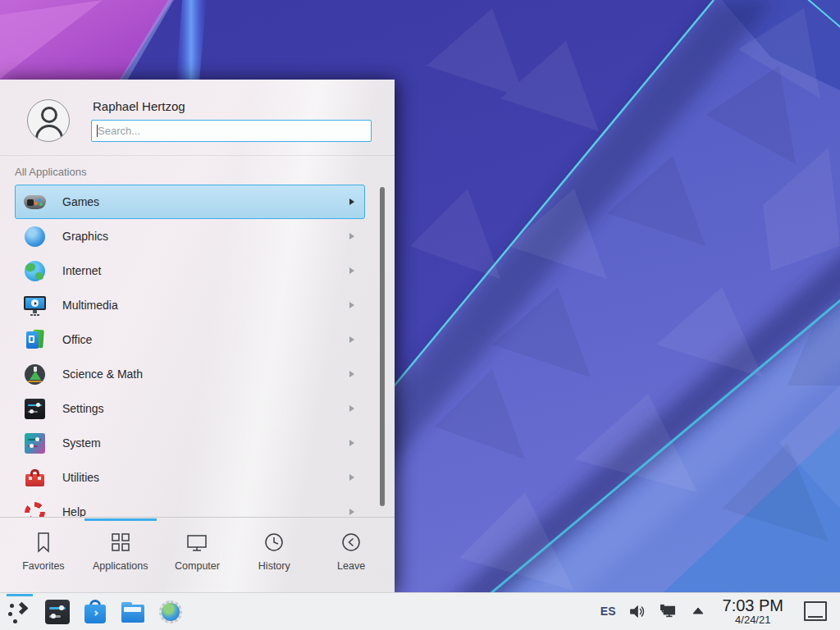 This screenshot has height=630, width=840. What do you see at coordinates (121, 555) in the screenshot?
I see `tab-applications: Applications` at bounding box center [121, 555].